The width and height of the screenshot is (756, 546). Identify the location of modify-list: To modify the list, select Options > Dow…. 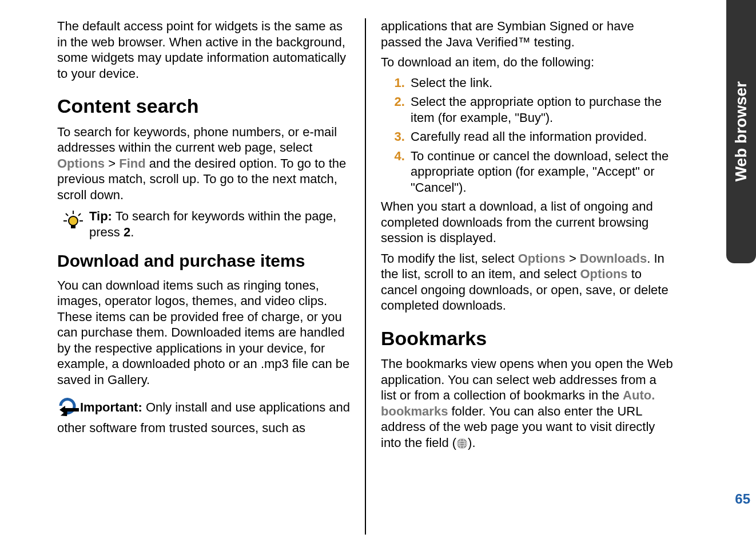
(528, 282).